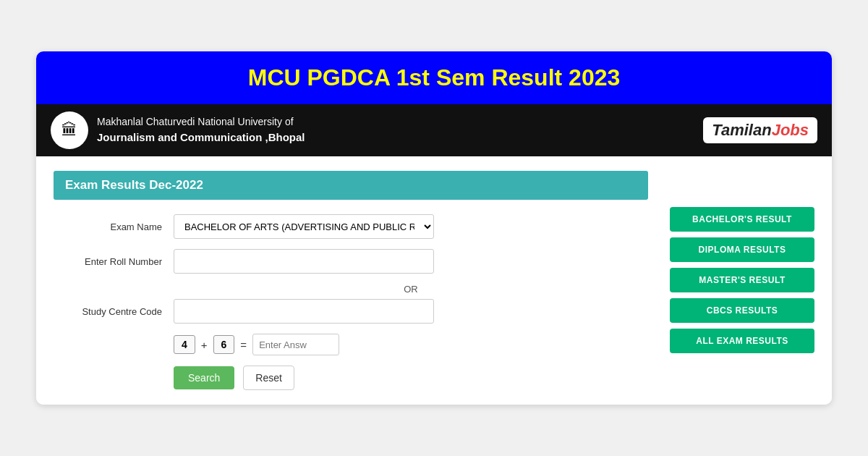 This screenshot has width=868, height=456. Describe the element at coordinates (296, 345) in the screenshot. I see `captcha-answer-input` at that location.